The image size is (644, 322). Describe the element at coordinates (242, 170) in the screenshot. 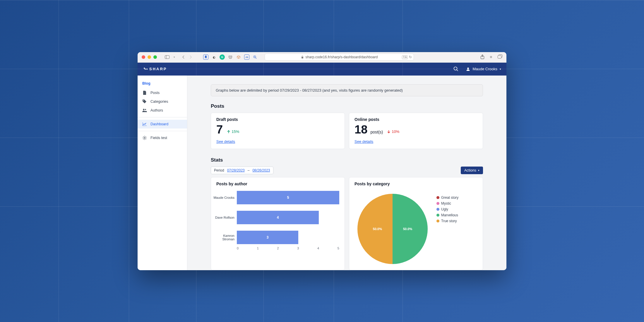

I see `period-selector: Period 07/28/2023 – 08/26/2023` at that location.